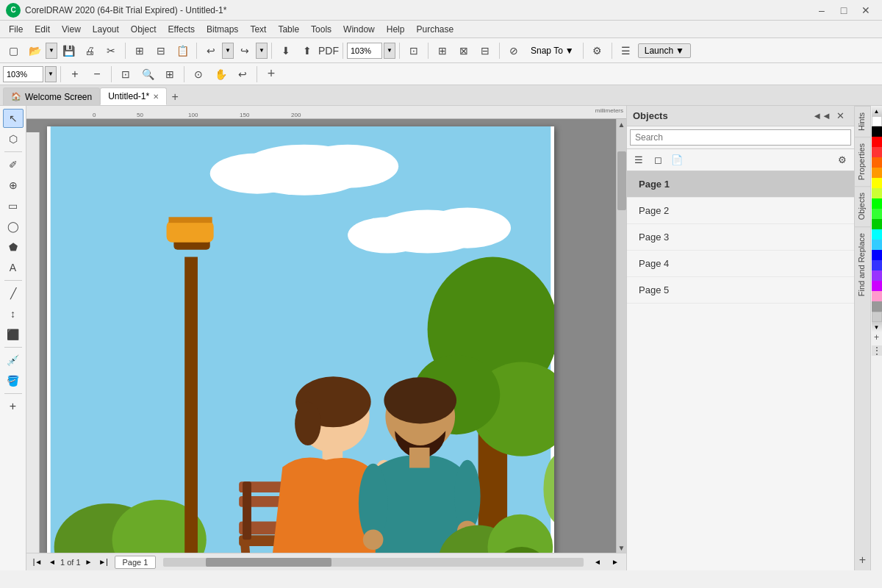 This screenshot has height=588, width=882. I want to click on panel-object-button: ◻, so click(658, 160).